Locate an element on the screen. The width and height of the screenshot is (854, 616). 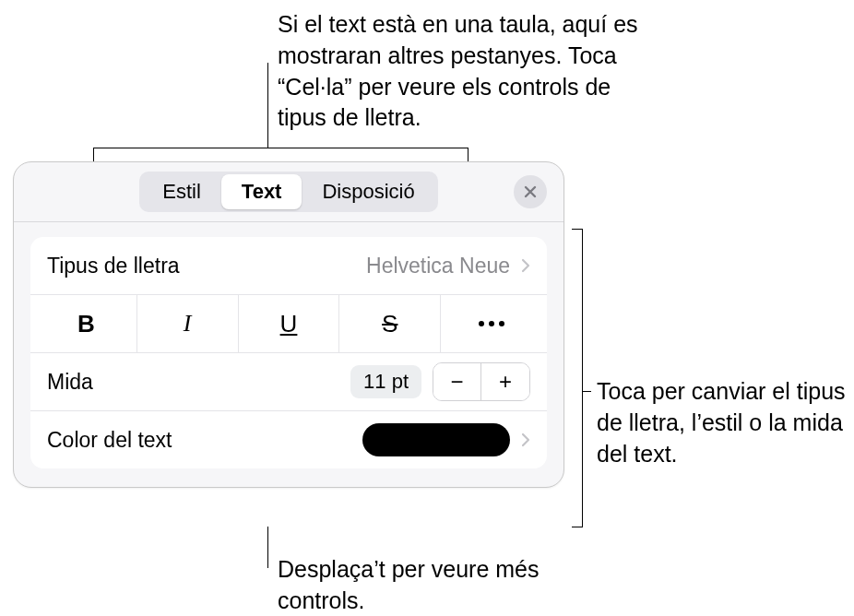
font-size-value: 11 pt is located at coordinates (385, 382).